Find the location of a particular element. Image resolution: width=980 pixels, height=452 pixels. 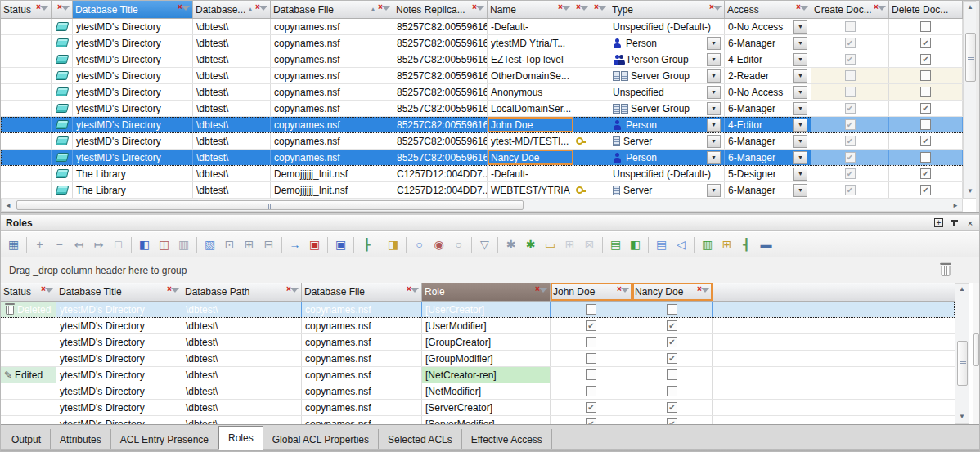

role-cell: [UserModifier] is located at coordinates (486, 325).